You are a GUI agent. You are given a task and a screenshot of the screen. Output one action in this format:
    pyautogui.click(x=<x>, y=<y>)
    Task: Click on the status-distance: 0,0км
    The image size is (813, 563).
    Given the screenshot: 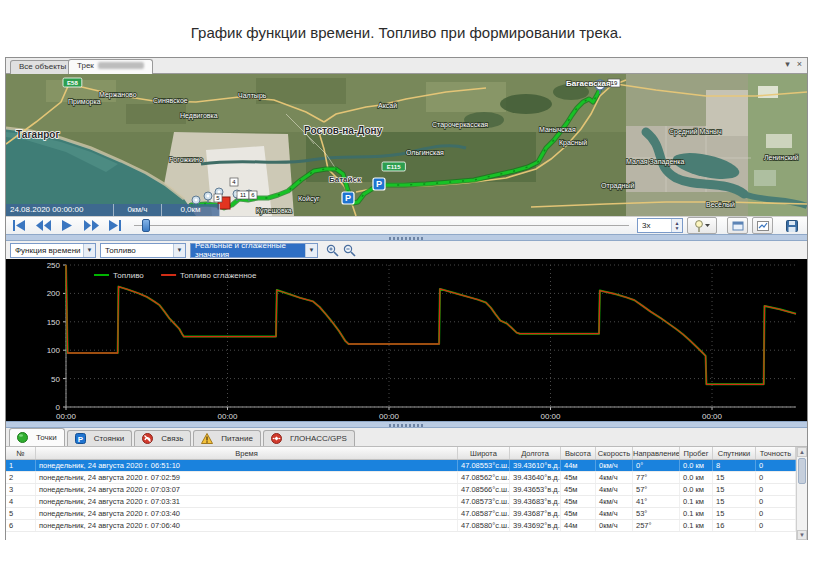 What is the action you would take?
    pyautogui.click(x=191, y=210)
    